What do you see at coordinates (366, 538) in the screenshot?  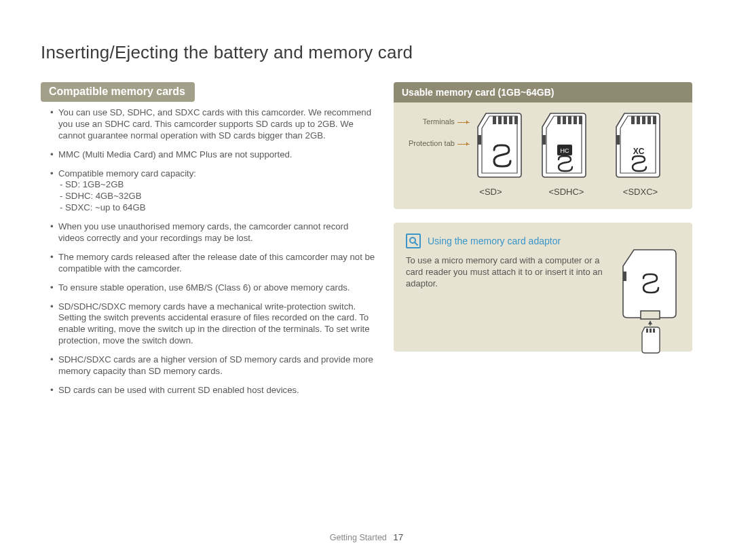 I see `page-footer: Getting Started 17` at bounding box center [366, 538].